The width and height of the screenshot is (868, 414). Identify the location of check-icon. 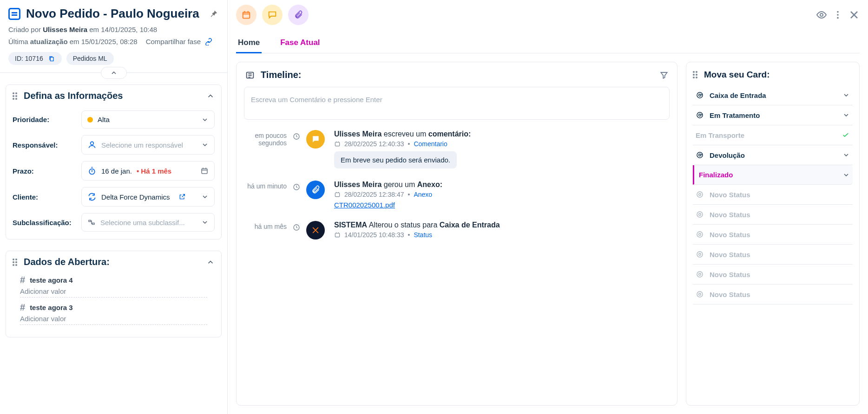
(846, 135).